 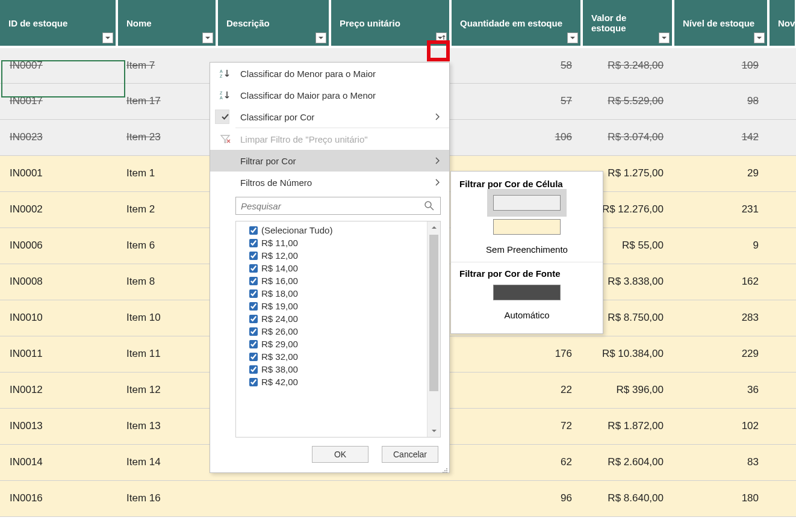 I want to click on table-cell: Item 11, so click(x=167, y=354).